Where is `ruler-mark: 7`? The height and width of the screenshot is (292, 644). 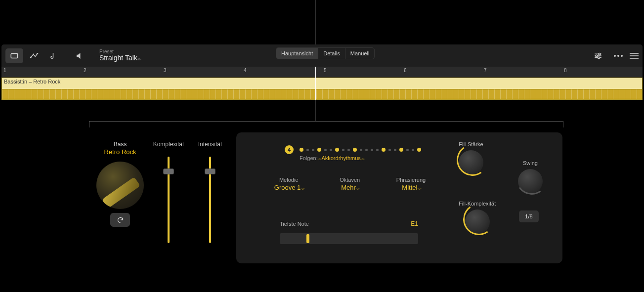 ruler-mark: 7 is located at coordinates (485, 70).